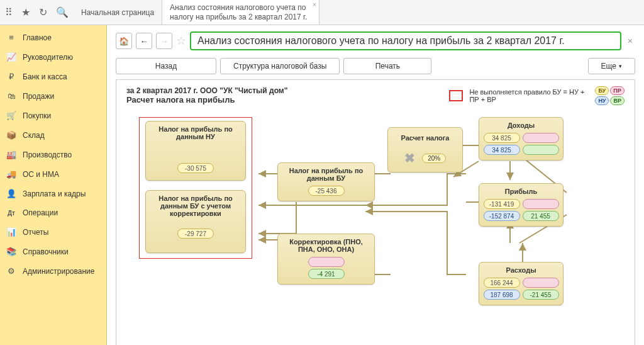 The height and width of the screenshot is (345, 644). Describe the element at coordinates (326, 182) in the screenshot. I see `node-tax-bu: Налог на прибыль по данным БУ -25 436` at that location.